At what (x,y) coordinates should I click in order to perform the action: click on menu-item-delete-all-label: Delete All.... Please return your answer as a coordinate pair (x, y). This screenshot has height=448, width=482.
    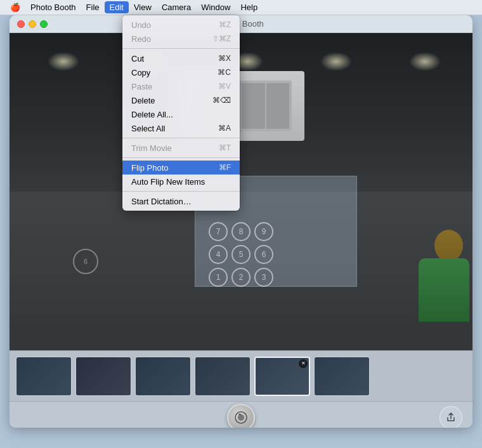
    Looking at the image, I should click on (152, 114).